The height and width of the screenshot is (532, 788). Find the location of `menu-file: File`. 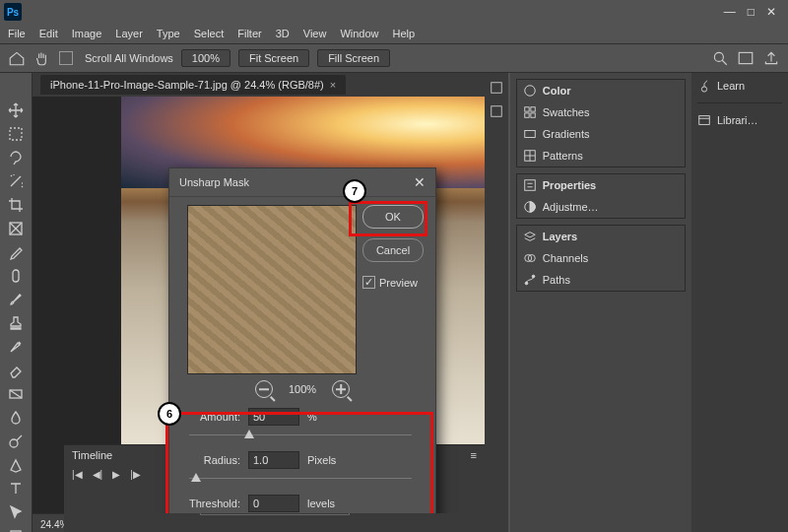

menu-file: File is located at coordinates (17, 33).